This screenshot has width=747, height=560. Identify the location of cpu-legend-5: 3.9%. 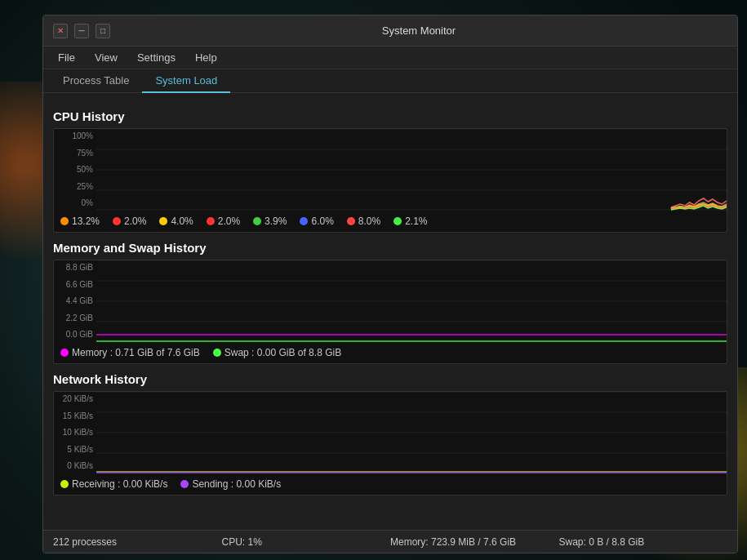
(269, 221).